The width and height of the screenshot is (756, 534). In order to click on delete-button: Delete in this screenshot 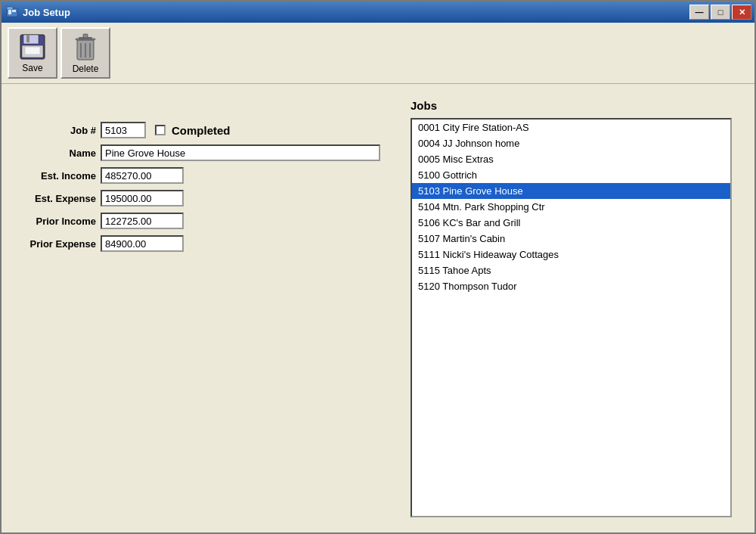, I will do `click(85, 53)`.